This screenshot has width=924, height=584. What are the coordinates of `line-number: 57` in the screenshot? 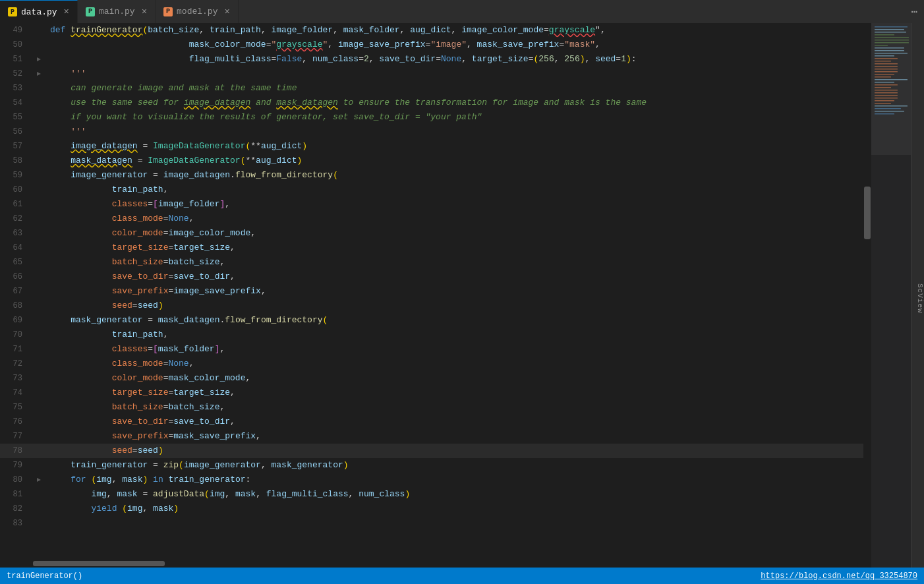 It's located at (16, 146).